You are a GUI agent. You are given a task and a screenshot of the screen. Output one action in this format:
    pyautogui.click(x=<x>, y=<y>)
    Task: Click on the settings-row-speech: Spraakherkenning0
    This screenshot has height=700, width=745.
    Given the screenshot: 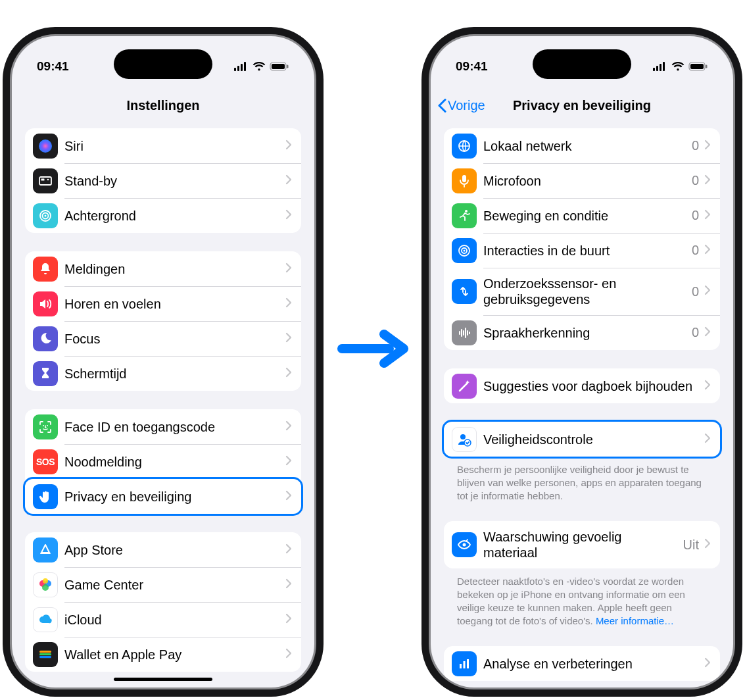 What is the action you would take?
    pyautogui.click(x=582, y=333)
    